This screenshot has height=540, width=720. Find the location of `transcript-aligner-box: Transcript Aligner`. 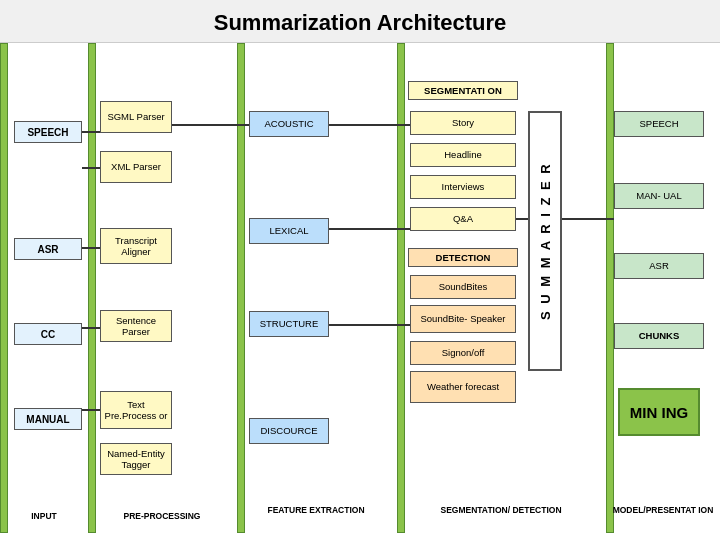

transcript-aligner-box: Transcript Aligner is located at coordinates (136, 246).